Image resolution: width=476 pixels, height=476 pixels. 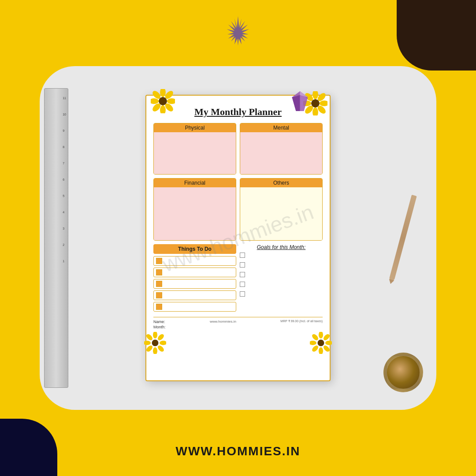 What do you see at coordinates (321, 343) in the screenshot?
I see `sunflower-bottom-right` at bounding box center [321, 343].